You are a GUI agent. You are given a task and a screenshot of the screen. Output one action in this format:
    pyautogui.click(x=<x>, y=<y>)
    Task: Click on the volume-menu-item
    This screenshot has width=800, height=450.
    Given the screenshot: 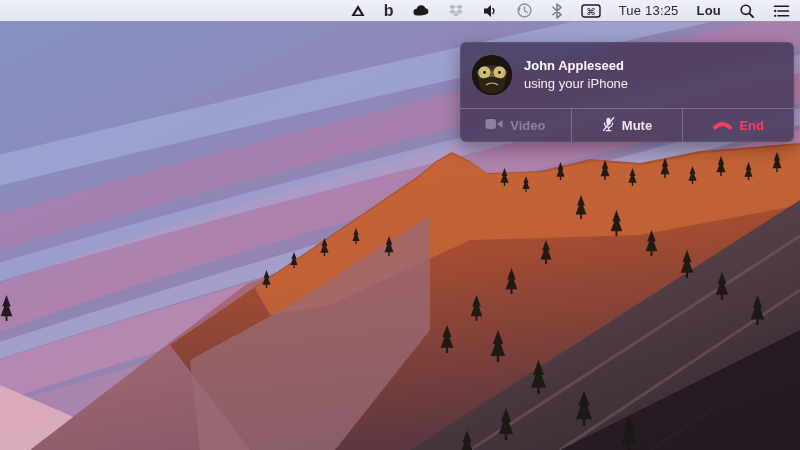 What is the action you would take?
    pyautogui.click(x=490, y=11)
    